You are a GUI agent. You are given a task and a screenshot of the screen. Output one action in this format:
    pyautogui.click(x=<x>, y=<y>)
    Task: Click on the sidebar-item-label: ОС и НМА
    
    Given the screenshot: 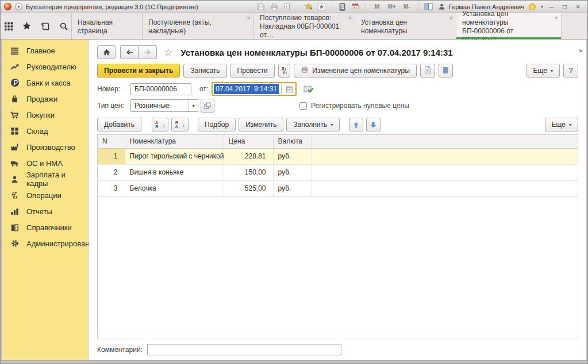 What is the action you would take?
    pyautogui.click(x=45, y=163)
    